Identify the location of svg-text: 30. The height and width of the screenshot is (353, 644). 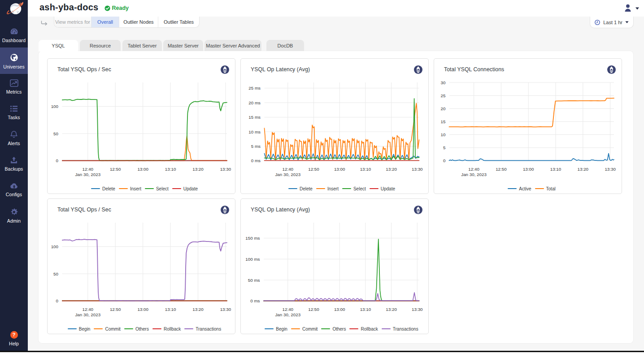
(443, 82).